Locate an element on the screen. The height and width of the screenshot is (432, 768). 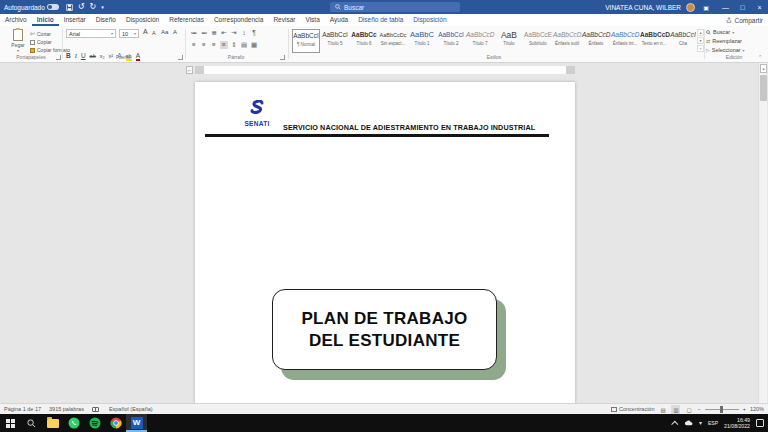
gallery-up-icon: ▴ is located at coordinates (700, 32).